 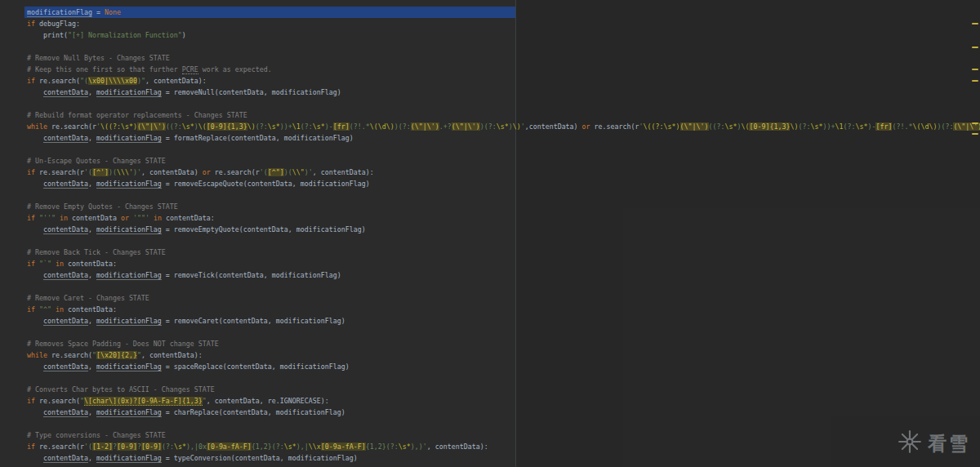 What do you see at coordinates (975, 234) in the screenshot?
I see `scrollbar-error-stripe` at bounding box center [975, 234].